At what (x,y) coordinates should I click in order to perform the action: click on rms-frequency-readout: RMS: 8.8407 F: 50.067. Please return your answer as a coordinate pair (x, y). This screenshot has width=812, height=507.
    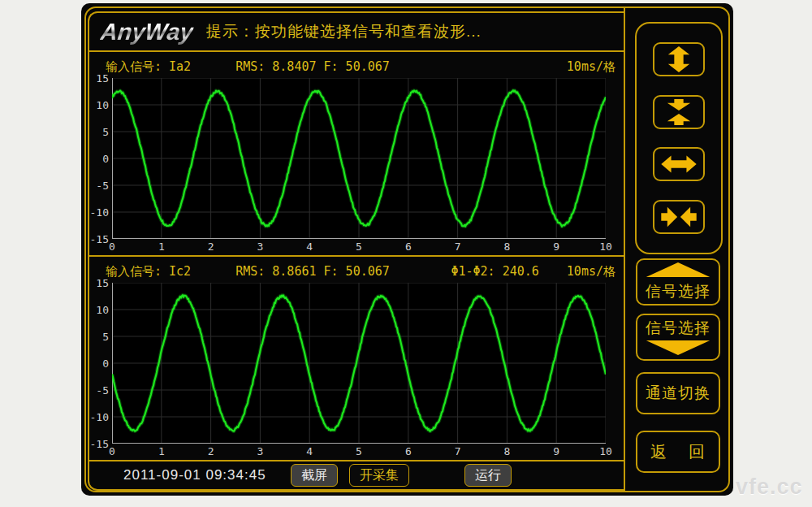
    Looking at the image, I should click on (313, 67).